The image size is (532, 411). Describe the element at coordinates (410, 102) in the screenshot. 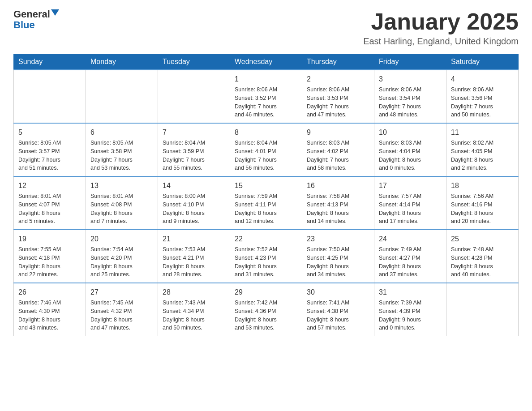

I see `day-info: Sunrise: 8:06 AM Sunset: 3:54 PM Dayligh…` at that location.